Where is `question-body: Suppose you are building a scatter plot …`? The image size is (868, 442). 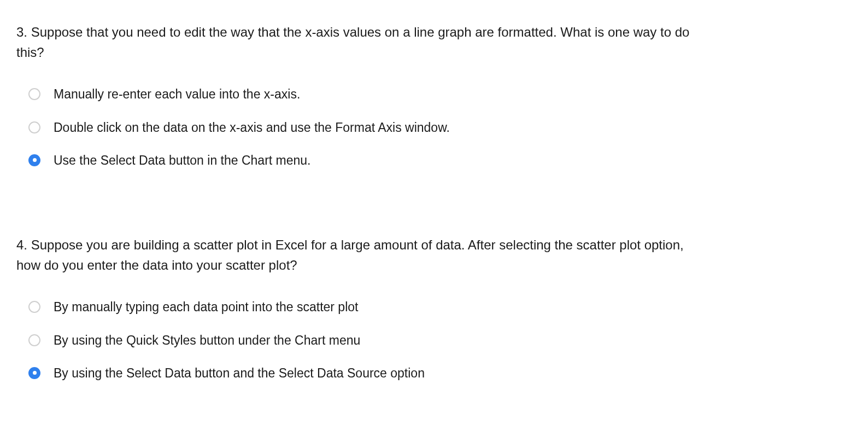 question-body: Suppose you are building a scatter plot … is located at coordinates (350, 255).